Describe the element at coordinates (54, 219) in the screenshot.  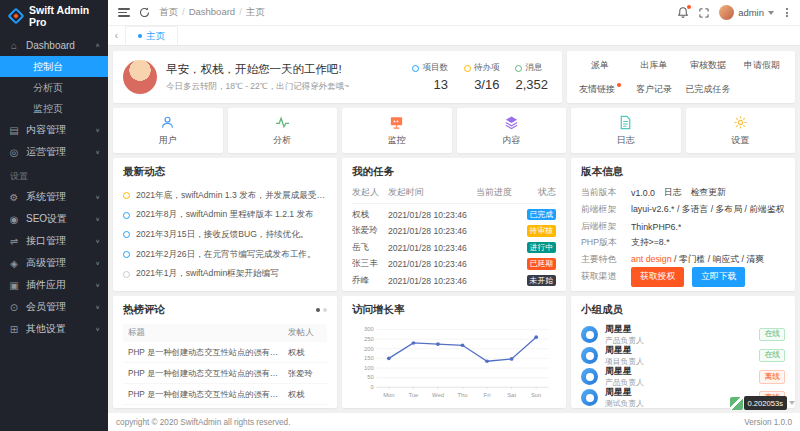
I see `sidebar-group-seo: ◉ SEO设置 ∨` at that location.